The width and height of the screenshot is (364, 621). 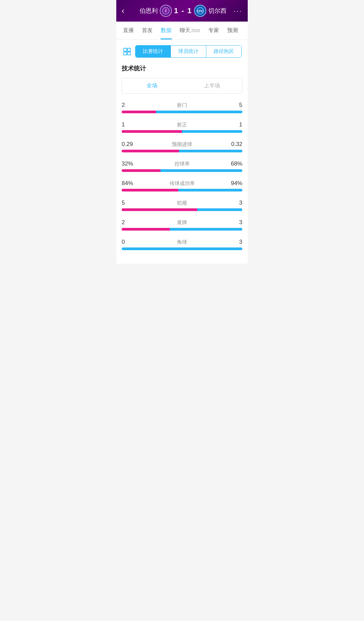 I want to click on nav-tabs: 直播 首发 数据 聊天2520 专家 预测, so click(x=182, y=31).